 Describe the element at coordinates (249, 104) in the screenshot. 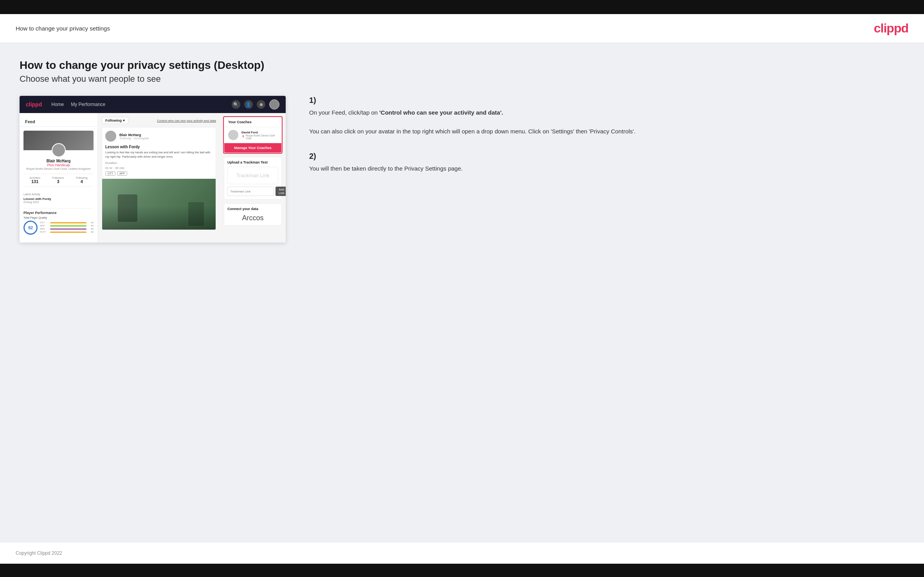

I see `person-icon: 👤` at that location.